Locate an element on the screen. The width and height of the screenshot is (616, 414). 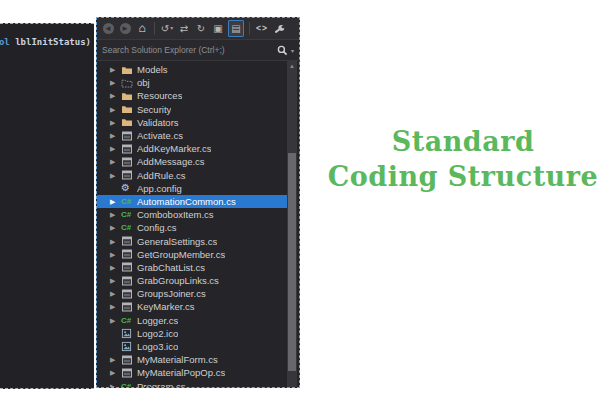
tree-item: ▶Security is located at coordinates (192, 110).